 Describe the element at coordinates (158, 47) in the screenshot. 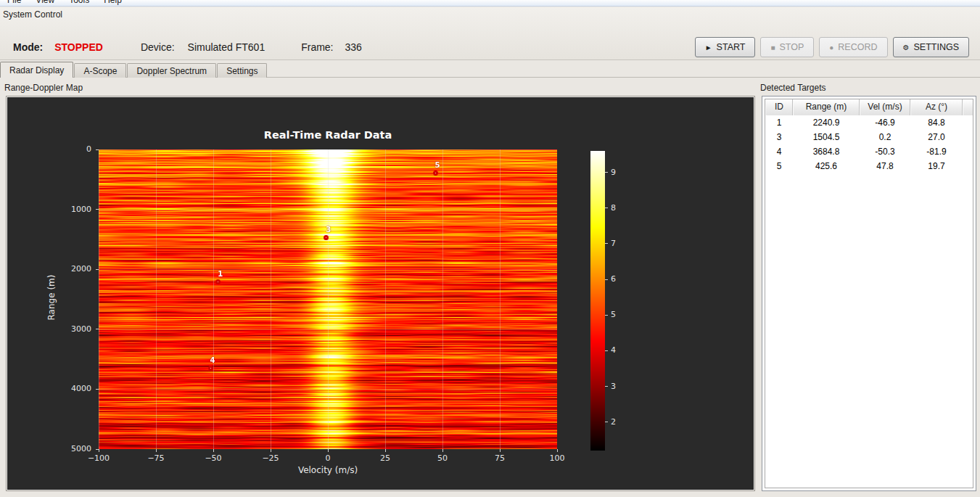

I see `device-label: Device:` at that location.